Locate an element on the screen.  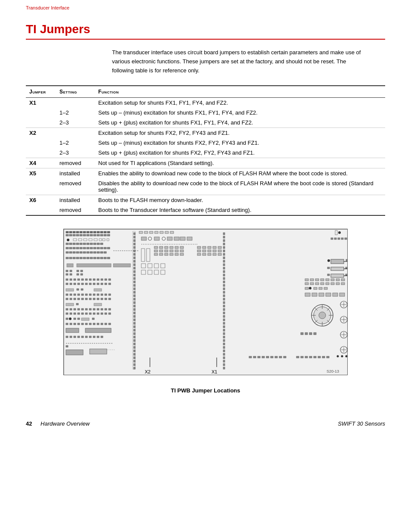
table-row: X1Excitation setup for shunts FX1, FY1, … is located at coordinates (206, 103).